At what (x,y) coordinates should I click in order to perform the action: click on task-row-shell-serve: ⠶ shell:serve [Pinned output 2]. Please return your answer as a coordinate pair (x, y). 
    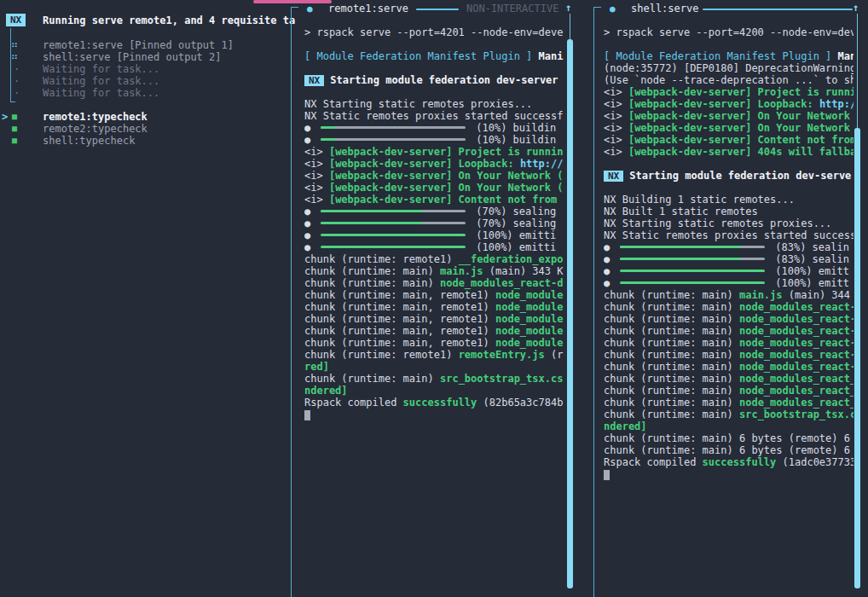
    Looking at the image, I should click on (145, 57).